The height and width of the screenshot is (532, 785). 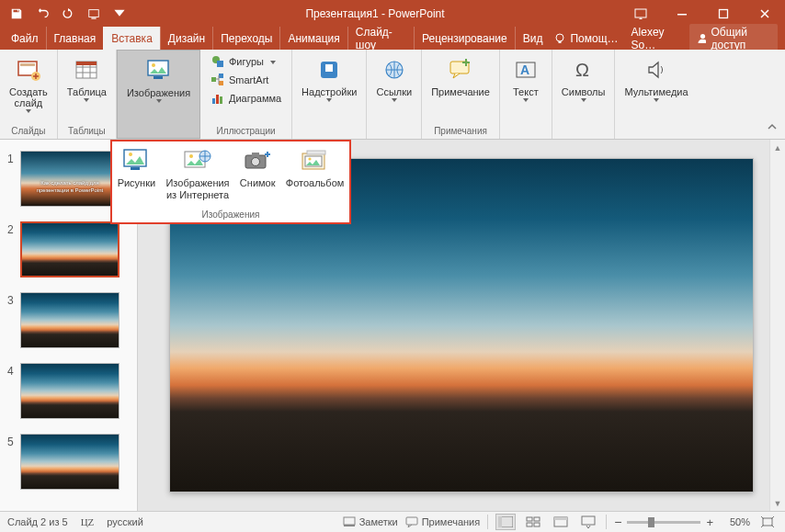 What do you see at coordinates (349, 522) in the screenshot?
I see `notes-icon` at bounding box center [349, 522].